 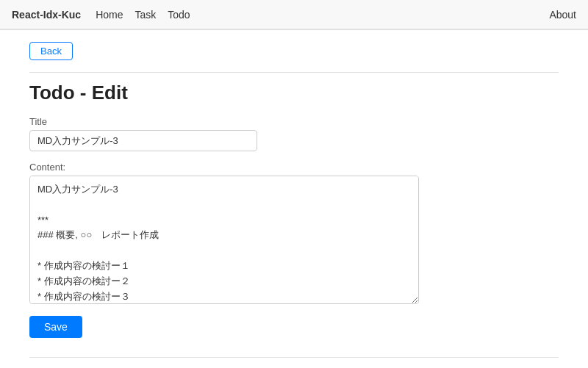 I want to click on section-divider, so click(x=294, y=357).